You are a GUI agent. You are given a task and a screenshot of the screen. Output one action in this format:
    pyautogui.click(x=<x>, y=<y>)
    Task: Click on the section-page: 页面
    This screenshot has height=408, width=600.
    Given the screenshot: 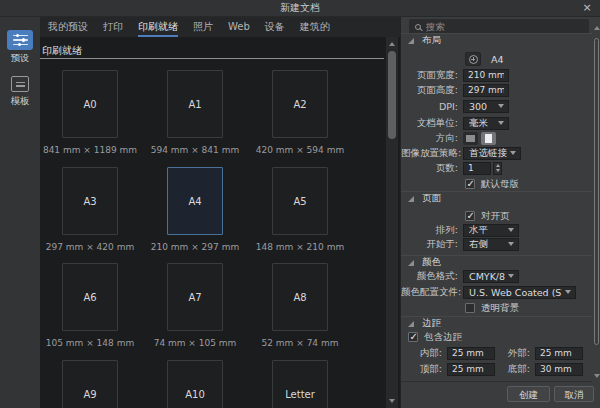 What is the action you would take?
    pyautogui.click(x=496, y=198)
    